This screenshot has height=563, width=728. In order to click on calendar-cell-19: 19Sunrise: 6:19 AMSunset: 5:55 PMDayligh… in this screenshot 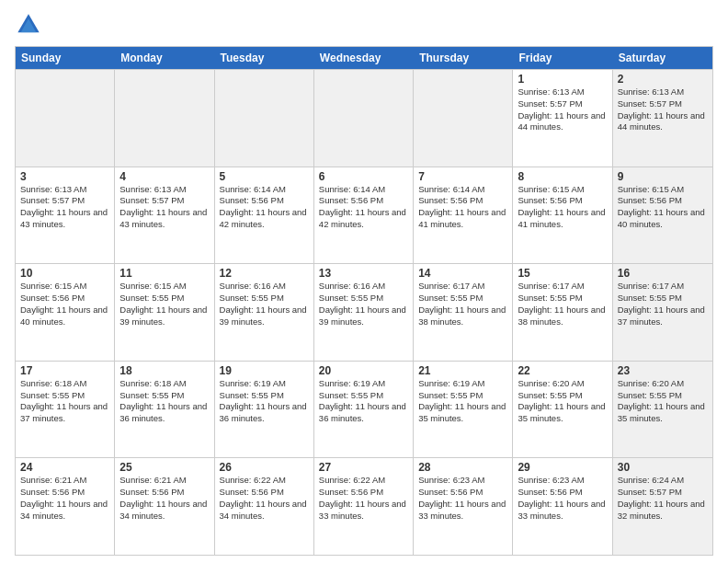, I will do `click(265, 410)`.